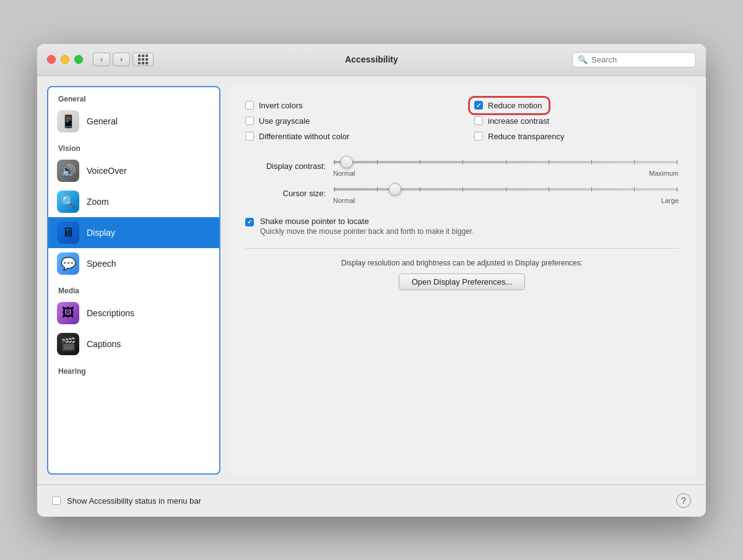 The width and height of the screenshot is (743, 560). What do you see at coordinates (506, 162) in the screenshot?
I see `display-contrast-track` at bounding box center [506, 162].